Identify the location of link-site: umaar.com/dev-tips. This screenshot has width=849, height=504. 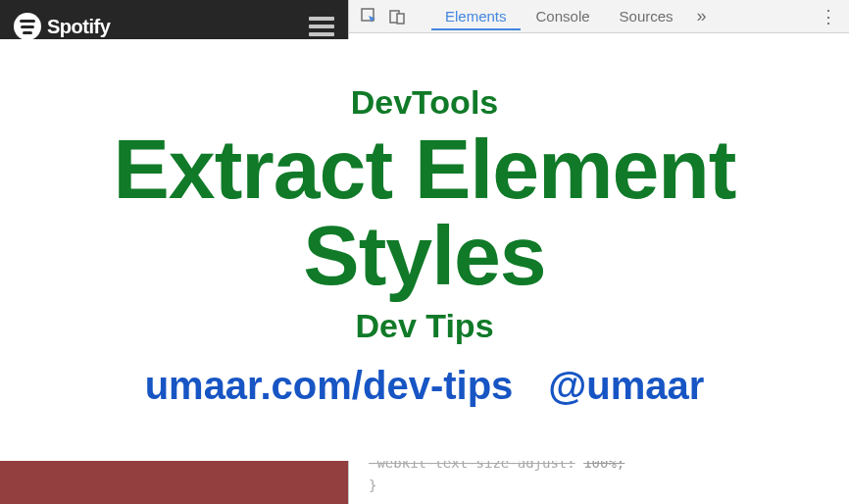
(329, 386).